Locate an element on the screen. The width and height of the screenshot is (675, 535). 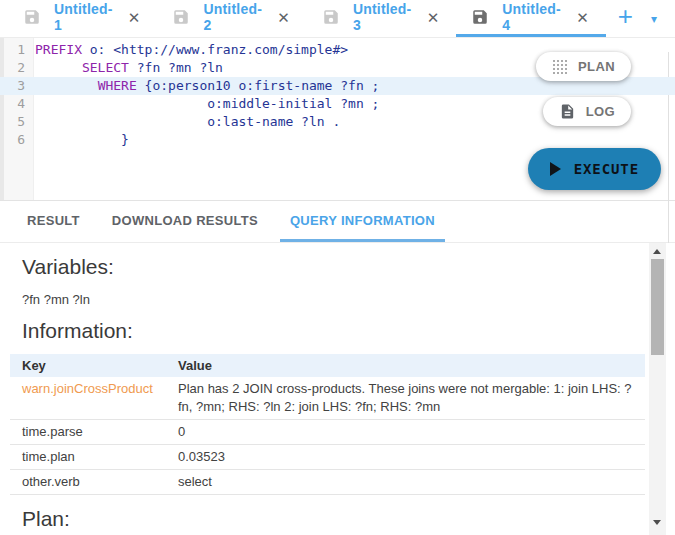
code-text: o:last-name ?ln . is located at coordinates (188, 122).